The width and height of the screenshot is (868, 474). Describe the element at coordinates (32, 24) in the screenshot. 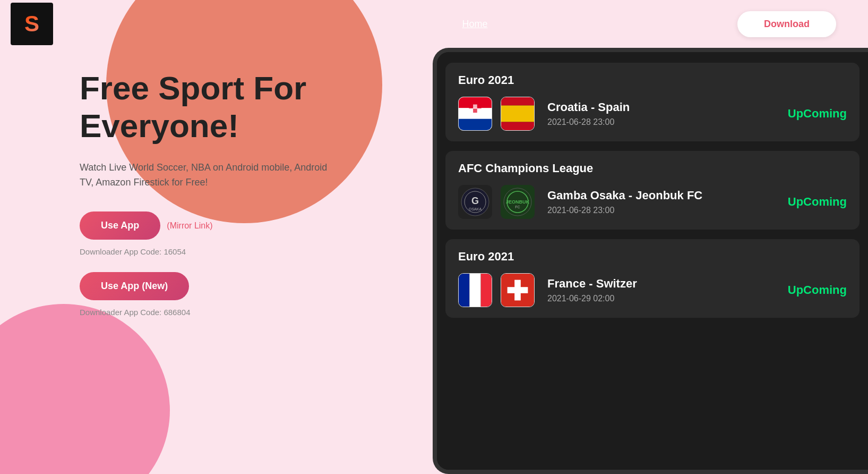

I see `logo-letter: S` at that location.